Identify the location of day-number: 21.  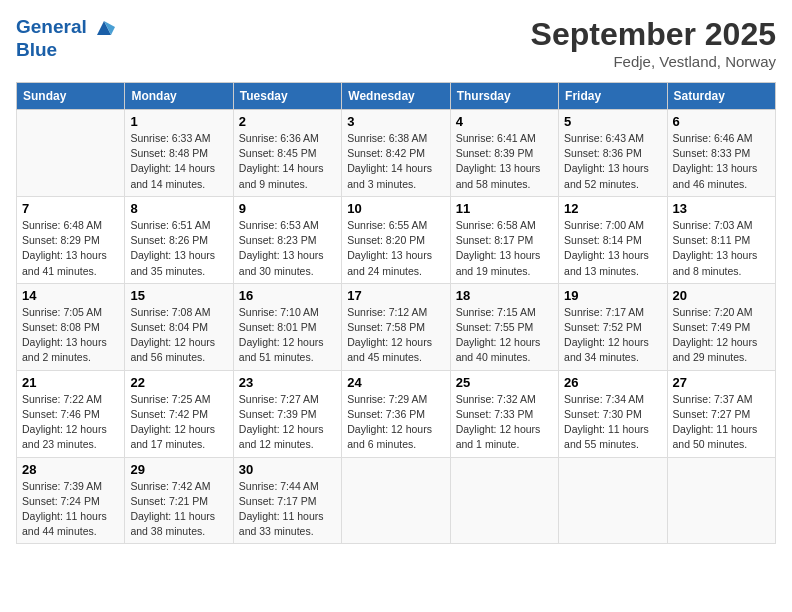
(70, 382).